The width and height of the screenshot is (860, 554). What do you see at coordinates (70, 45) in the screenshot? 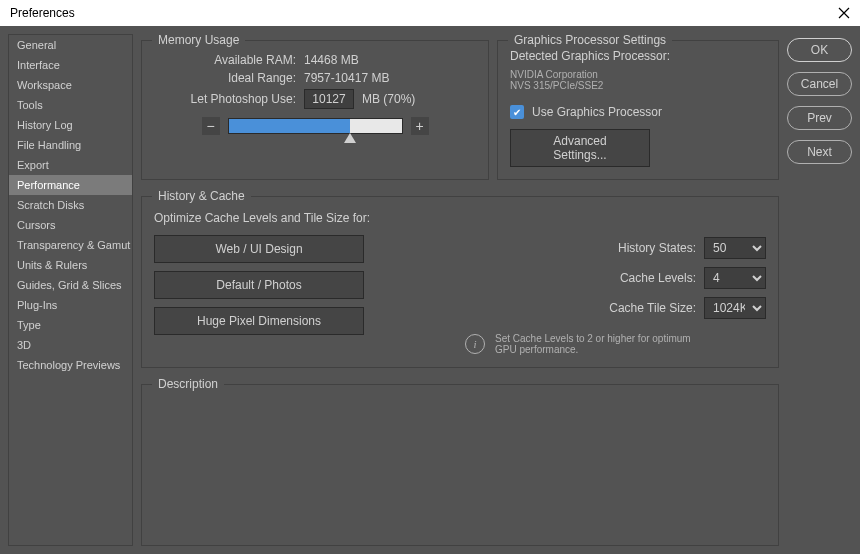
I see `sidebar-item-general: General` at bounding box center [70, 45].